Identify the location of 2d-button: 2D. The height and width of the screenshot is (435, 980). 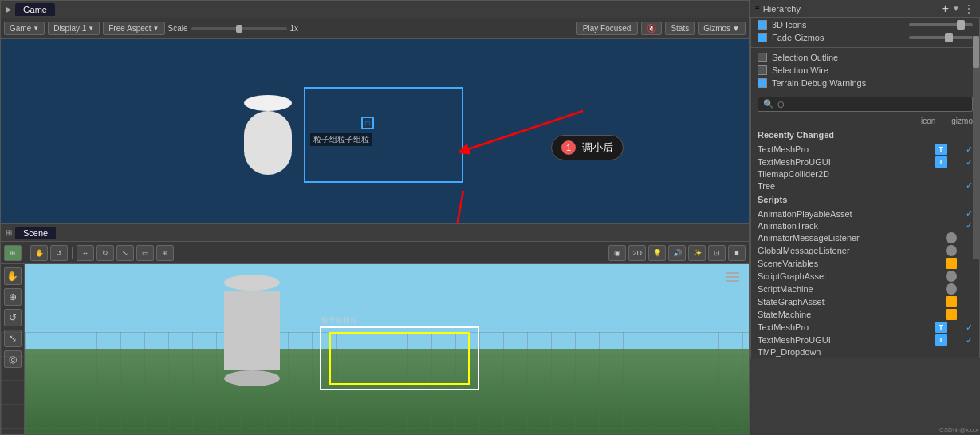
(637, 253).